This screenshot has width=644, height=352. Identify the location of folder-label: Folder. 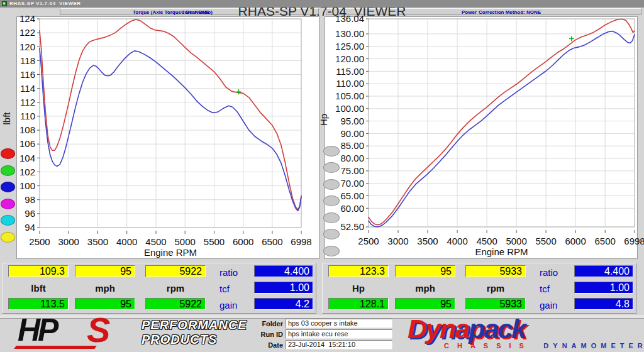
(260, 324).